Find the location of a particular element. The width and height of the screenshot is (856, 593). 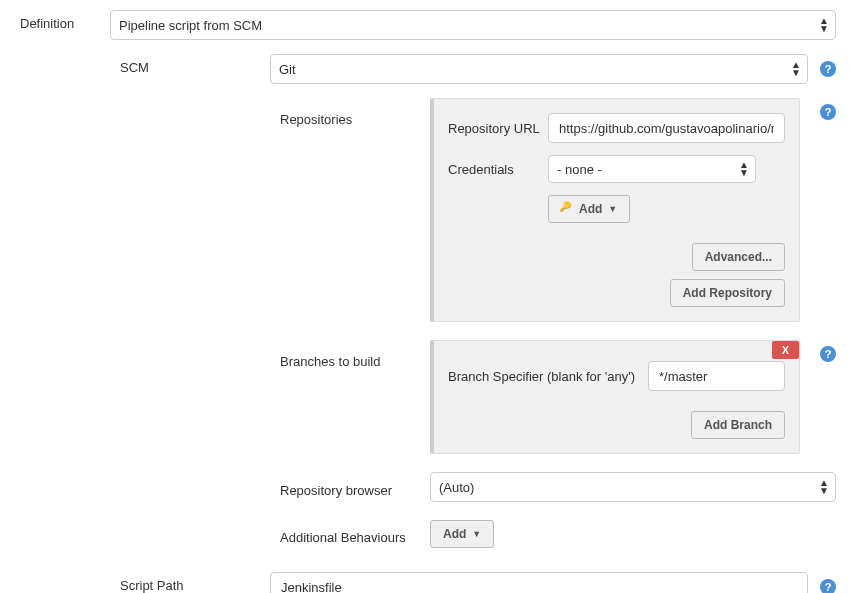

repo-url-input is located at coordinates (666, 128).